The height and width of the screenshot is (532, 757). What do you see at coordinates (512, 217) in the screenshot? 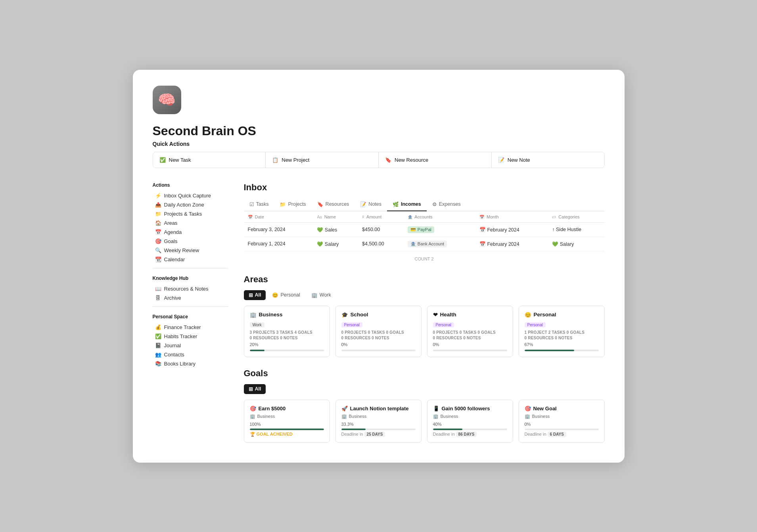
I see `col-month: 📅 Month` at bounding box center [512, 217].